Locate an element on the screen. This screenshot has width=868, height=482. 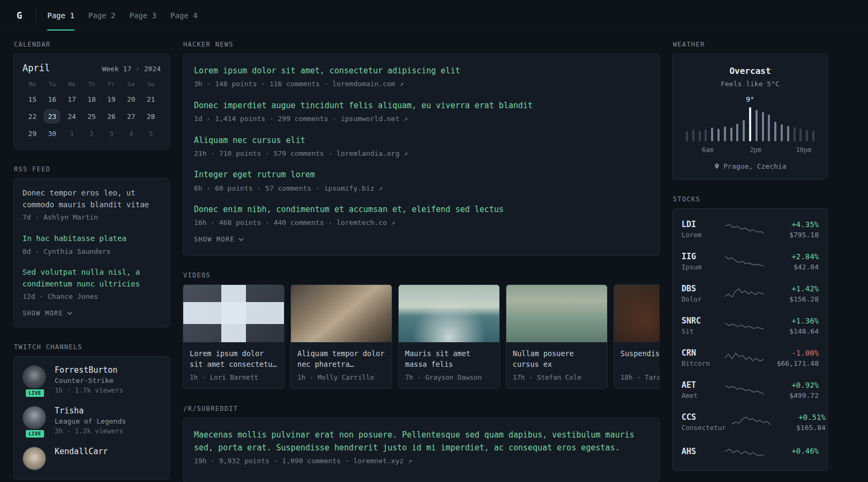
twitch-channel: LIVE ForrestBurton Counter-Strike 1h · 1… is located at coordinates (92, 380).